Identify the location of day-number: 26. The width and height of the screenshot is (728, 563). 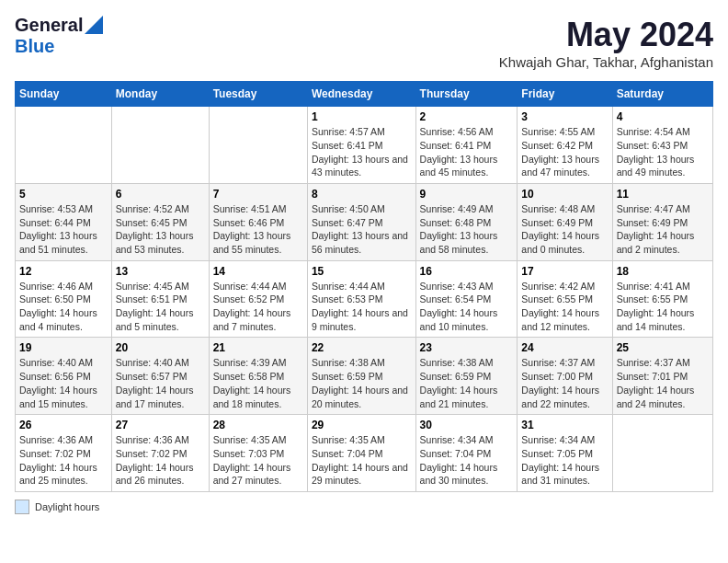
(63, 425).